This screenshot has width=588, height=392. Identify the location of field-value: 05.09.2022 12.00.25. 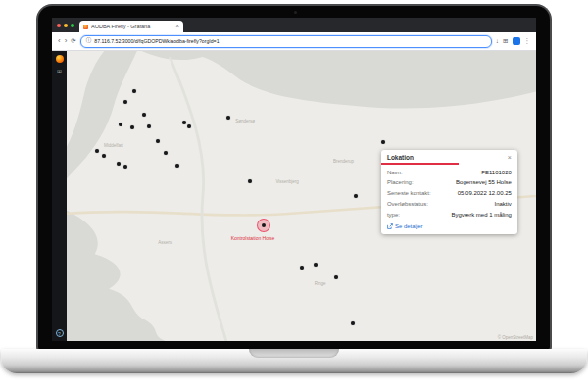
(484, 194).